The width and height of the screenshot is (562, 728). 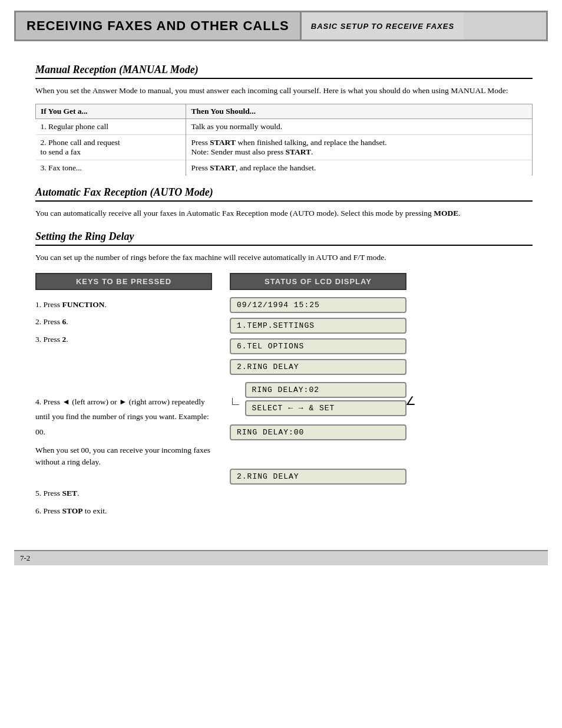 What do you see at coordinates (284, 169) in the screenshot?
I see `table-row: 3. Fax tone... Press START, and replace …` at bounding box center [284, 169].